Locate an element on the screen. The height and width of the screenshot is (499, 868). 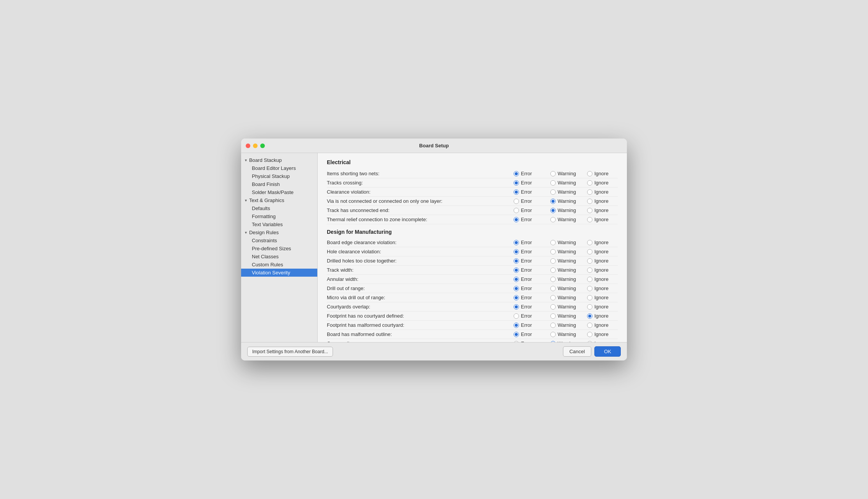
radio-drill-out-of-range-ignore: Ignore is located at coordinates (602, 289).